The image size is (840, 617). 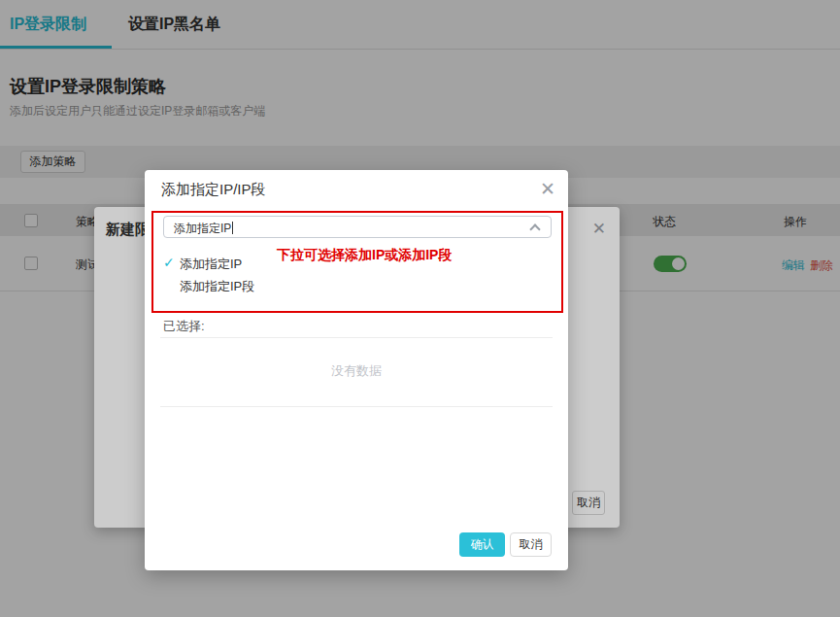 I want to click on close-icon: ✕, so click(x=548, y=189).